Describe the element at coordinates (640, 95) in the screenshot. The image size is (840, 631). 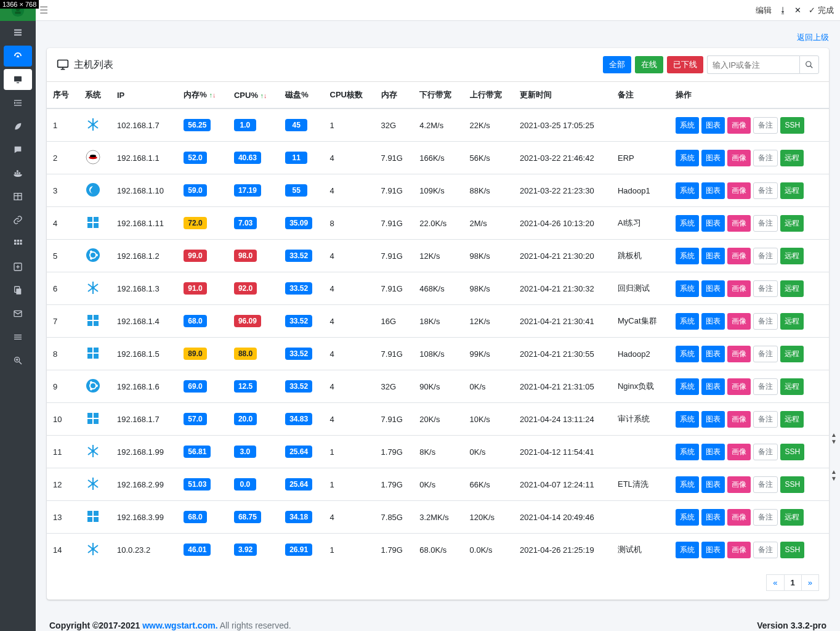
I see `col-remark: 备注` at that location.